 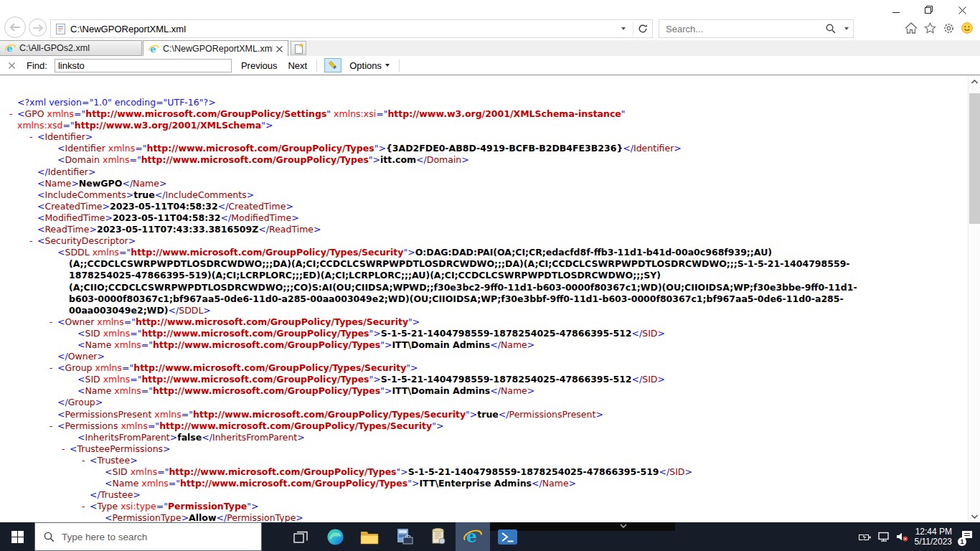 I want to click on taskbar-gpmc-button, so click(x=438, y=537).